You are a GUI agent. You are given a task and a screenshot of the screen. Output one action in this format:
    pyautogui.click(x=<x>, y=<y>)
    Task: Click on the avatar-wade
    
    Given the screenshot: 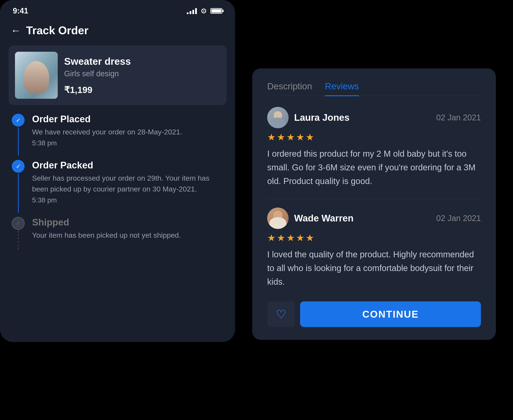 What is the action you would take?
    pyautogui.click(x=278, y=218)
    